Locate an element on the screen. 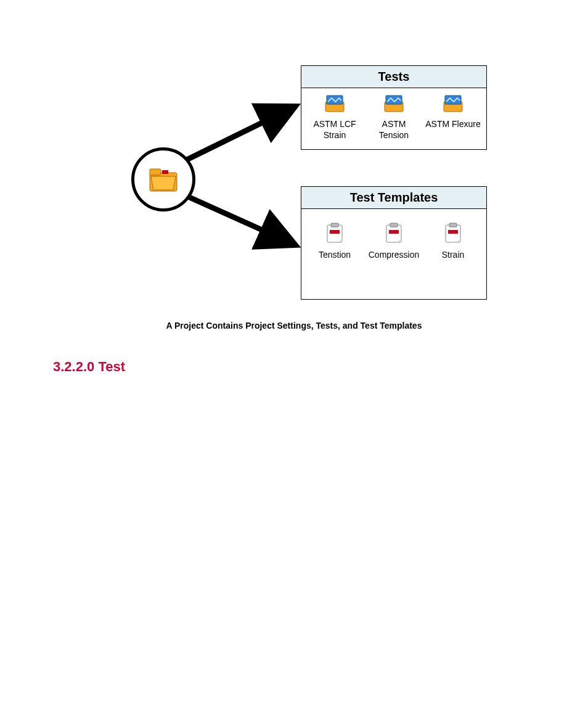 The height and width of the screenshot is (727, 588). test-templates-panel: Test Templates Tenstion is located at coordinates (394, 243).